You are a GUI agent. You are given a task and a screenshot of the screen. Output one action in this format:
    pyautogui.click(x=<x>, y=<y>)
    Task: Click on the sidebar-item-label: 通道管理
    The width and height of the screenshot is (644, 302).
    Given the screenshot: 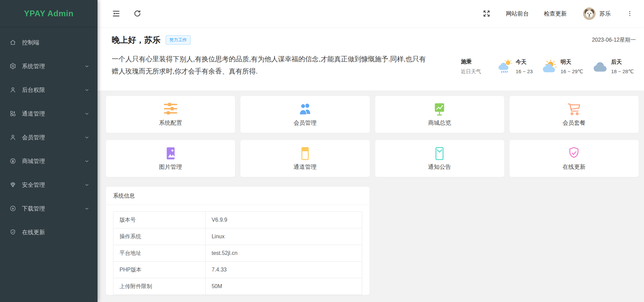 What is the action you would take?
    pyautogui.click(x=34, y=114)
    